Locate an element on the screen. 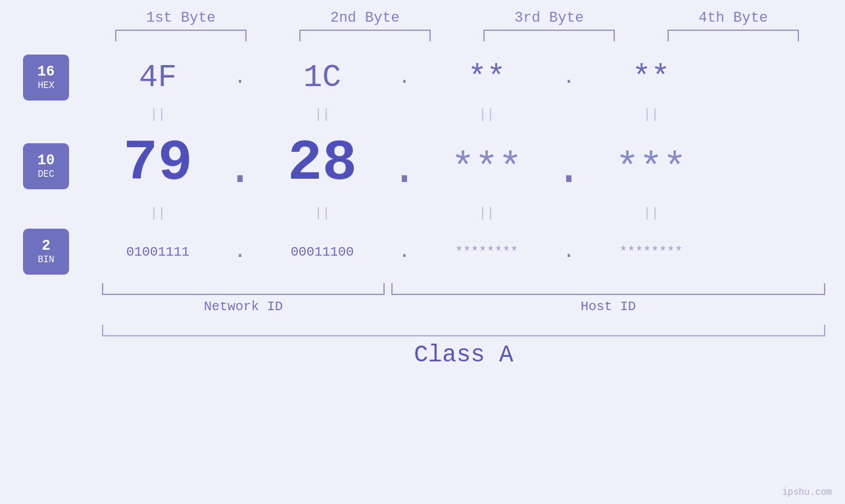 The width and height of the screenshot is (845, 504). dec-badge-number: 10 is located at coordinates (46, 161).